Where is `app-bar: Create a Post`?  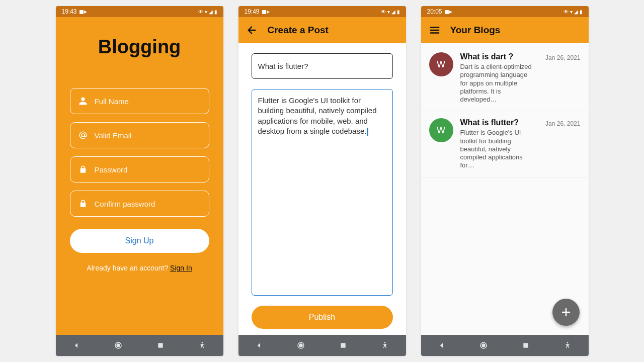
app-bar: Create a Post is located at coordinates (322, 30).